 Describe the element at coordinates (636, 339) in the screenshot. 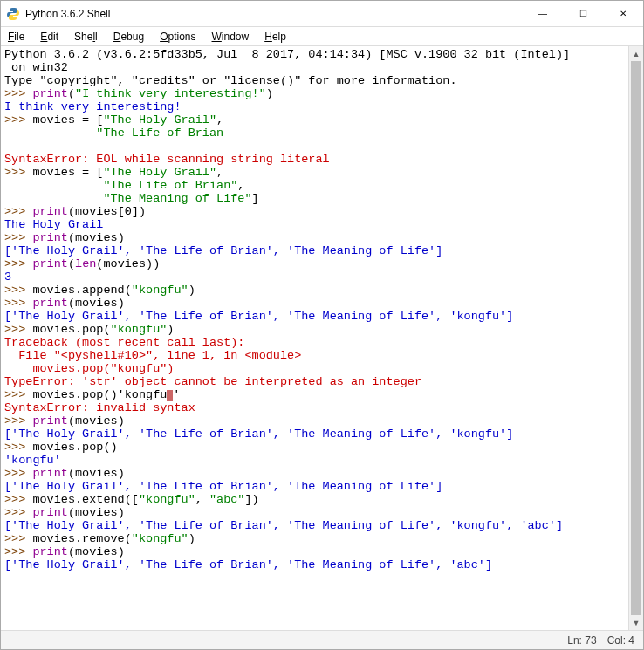

I see `scroll-thumb` at that location.